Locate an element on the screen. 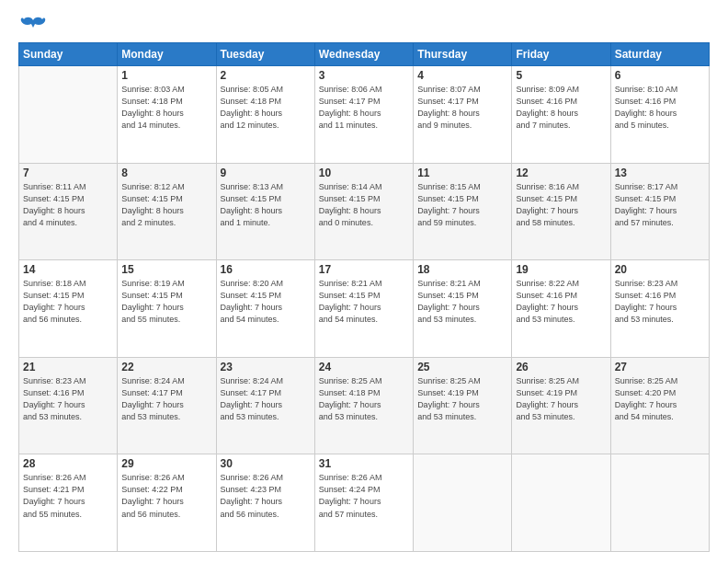  calendar-cell: 16Sunrise: 8:20 AM Sunset: 4:15 PM Dayli… is located at coordinates (265, 309).